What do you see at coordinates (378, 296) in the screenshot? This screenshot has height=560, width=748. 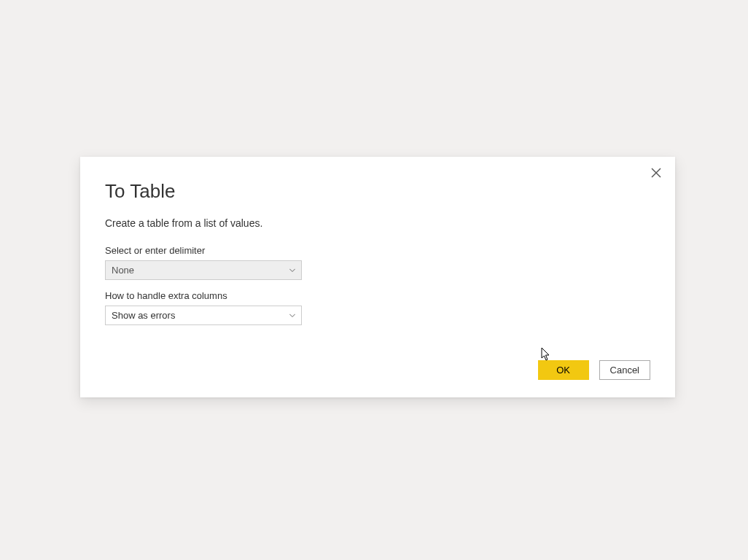 I see `extra-columns-label: How to handle extra columns` at bounding box center [378, 296].